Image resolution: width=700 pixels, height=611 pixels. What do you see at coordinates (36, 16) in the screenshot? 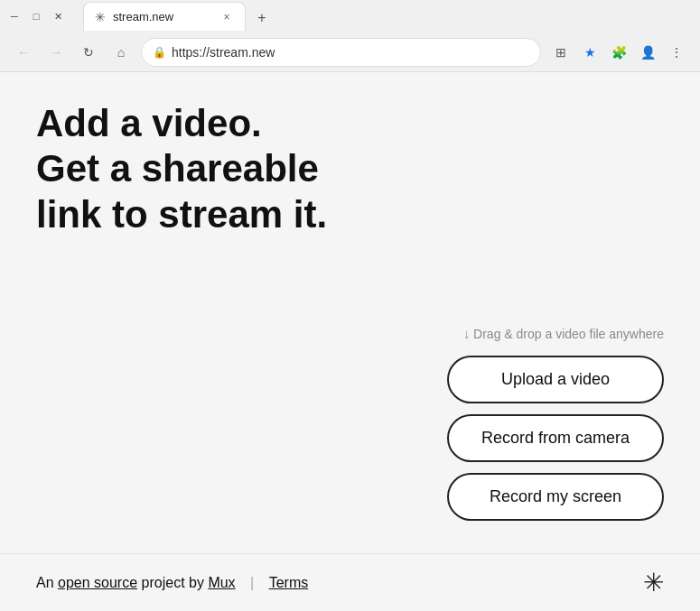
I see `window-controls: ─ □ ✕` at bounding box center [36, 16].